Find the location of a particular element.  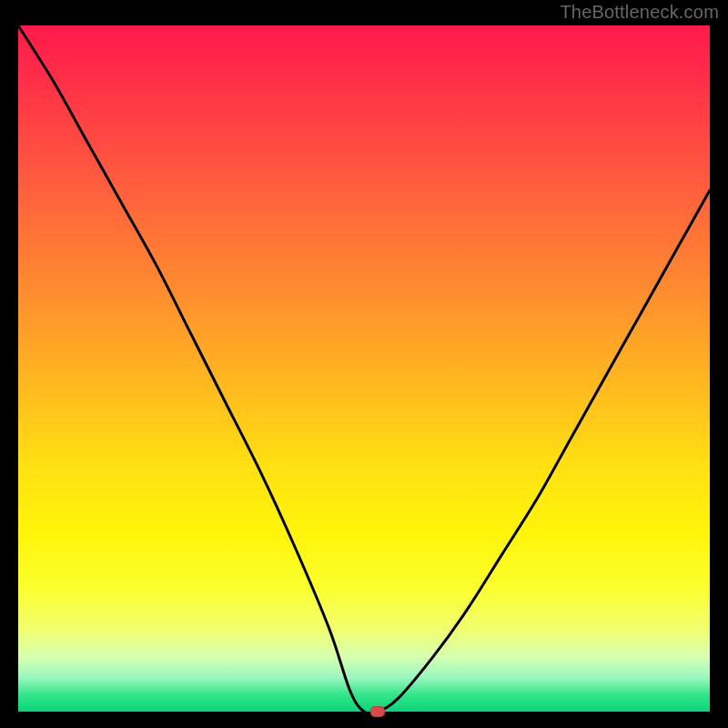

optimal-point-marker is located at coordinates (378, 712).